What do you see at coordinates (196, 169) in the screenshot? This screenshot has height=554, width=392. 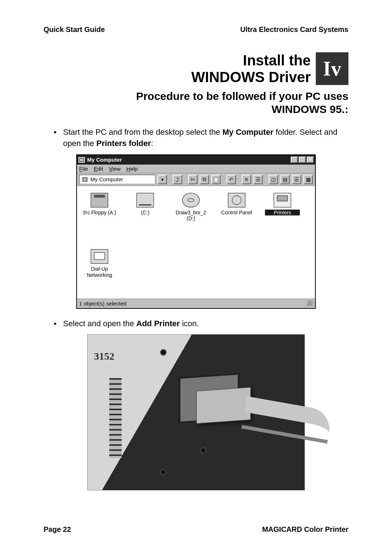 I see `menubar: File Edit View Help` at bounding box center [196, 169].